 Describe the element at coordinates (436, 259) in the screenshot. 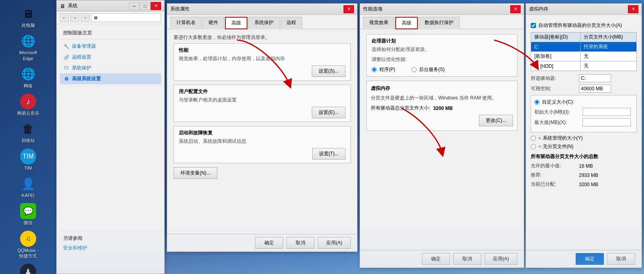

I see `perf-ok-button: 确定` at that location.